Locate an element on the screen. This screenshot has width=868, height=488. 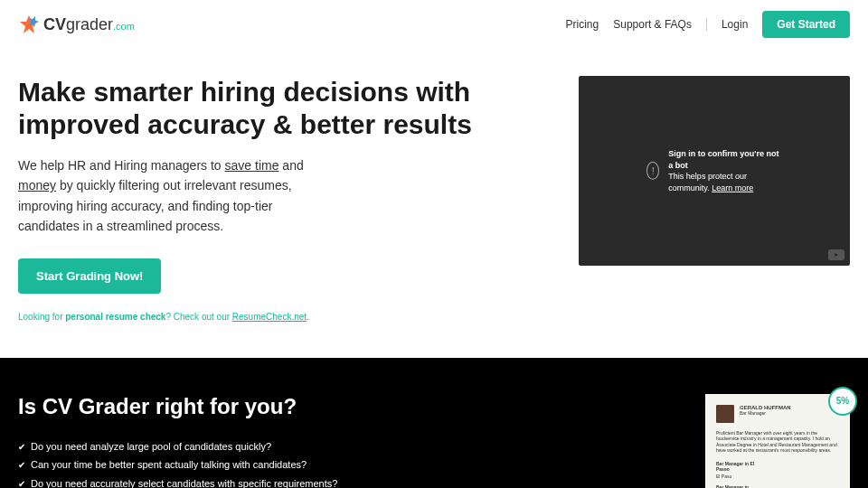
resumecheck-link: ResumeCheck.net is located at coordinates (269, 316).